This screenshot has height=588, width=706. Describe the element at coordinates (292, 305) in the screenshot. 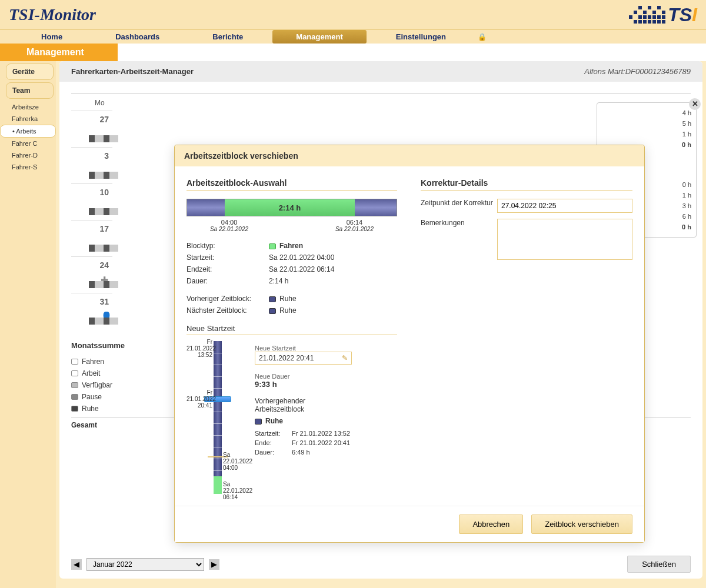

I see `adjacent-grid: Vorheriger Zeitblock: Ruhe Nächster Zeit…` at that location.